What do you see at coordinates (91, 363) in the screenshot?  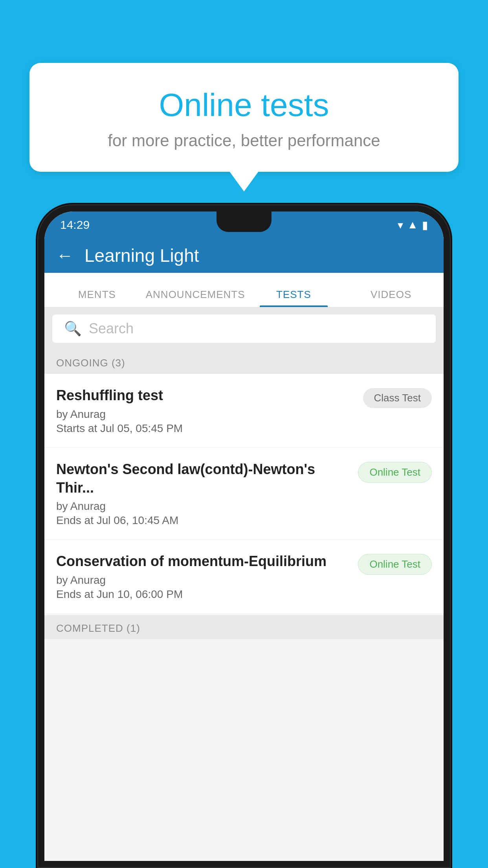 I see `ongoing-label: ONGOING (3)` at bounding box center [91, 363].